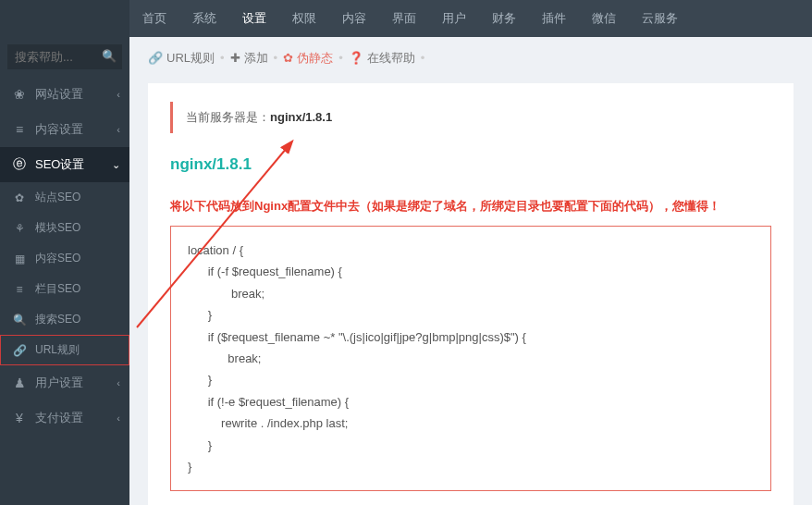 The height and width of the screenshot is (505, 812). I want to click on submenu-label: 站点SEO, so click(57, 198).